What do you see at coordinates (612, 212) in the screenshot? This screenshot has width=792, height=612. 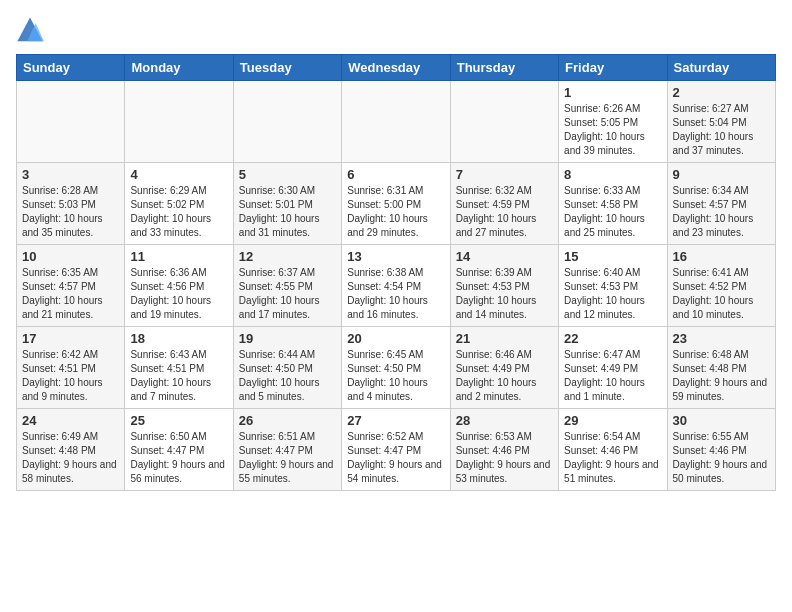 I see `day-info: Sunrise: 6:33 AM Sunset: 4:58 PM Dayligh…` at bounding box center [612, 212].